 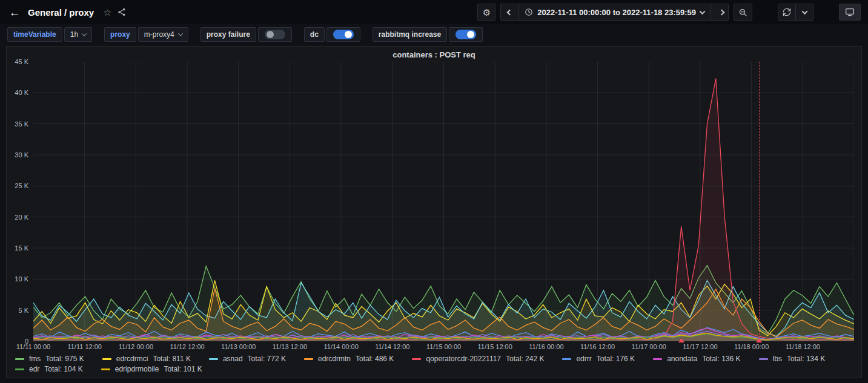 I want to click on legend-series-total: Total: 104 K, so click(x=63, y=369).